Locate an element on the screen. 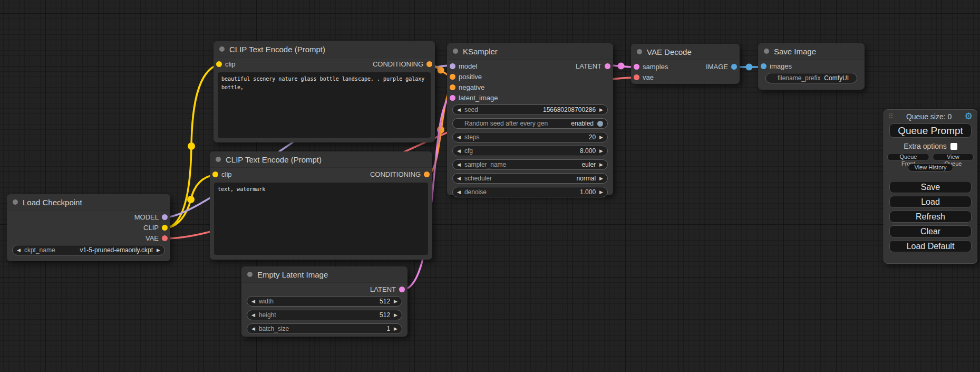 The image size is (980, 372). output-label: CONDITIONING is located at coordinates (398, 64).